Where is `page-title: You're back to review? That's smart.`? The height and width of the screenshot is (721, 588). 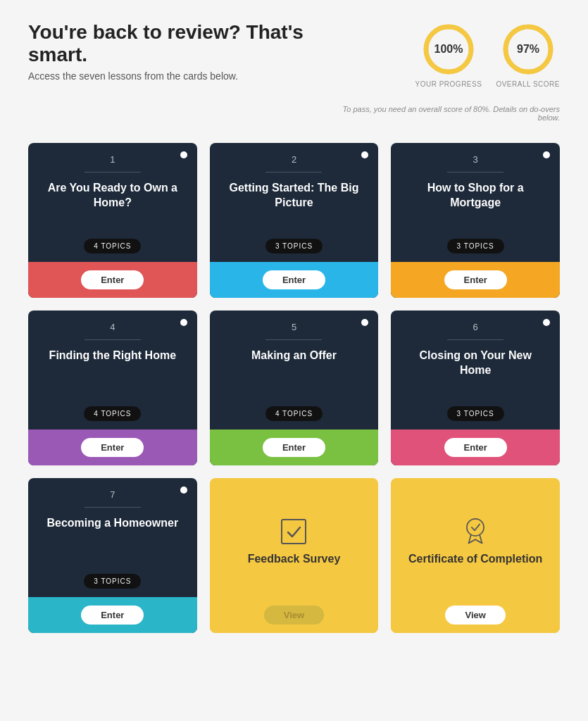 page-title: You're back to review? That's smart. is located at coordinates (184, 44).